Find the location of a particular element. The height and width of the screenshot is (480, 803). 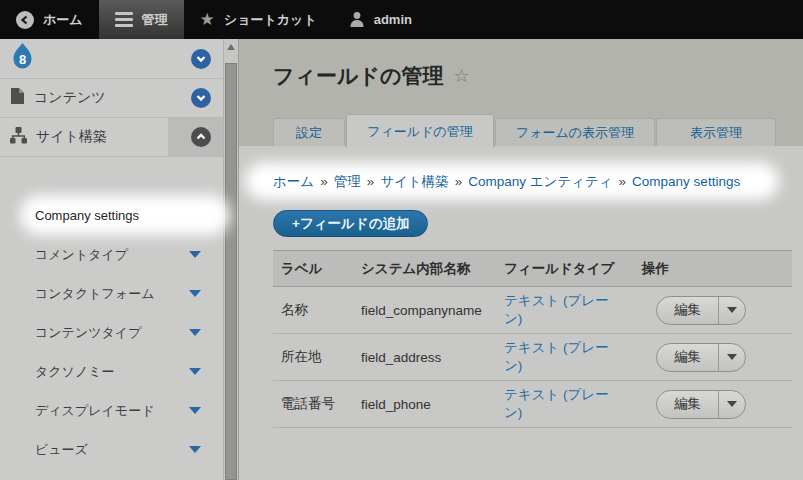

drupal-logo-icon: 8 is located at coordinates (22, 58).